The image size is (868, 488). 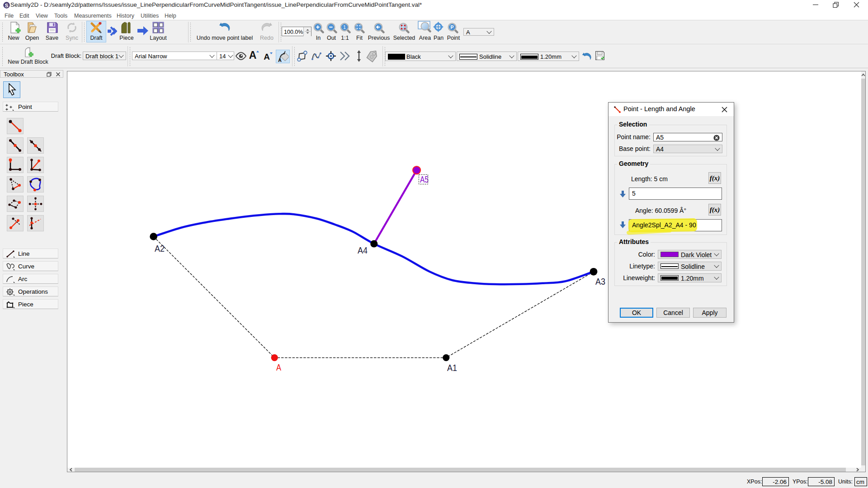 What do you see at coordinates (600, 282) in the screenshot?
I see `svg-text: A3` at bounding box center [600, 282].